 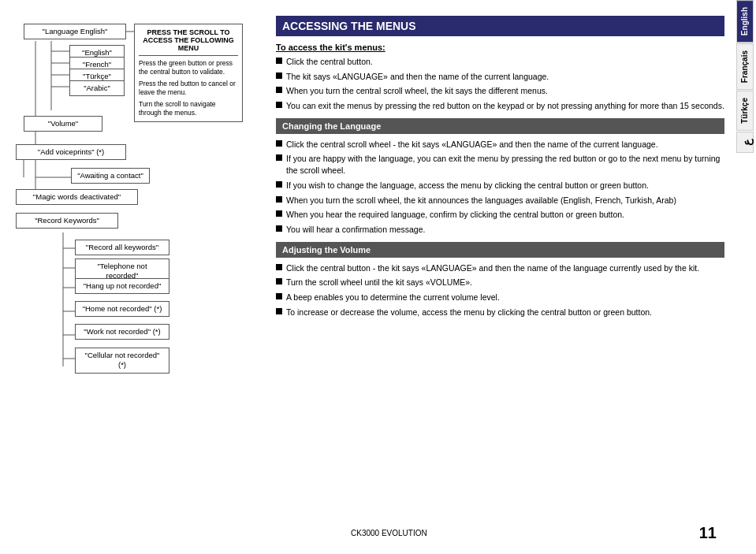 I want to click on list-item: When you turn the scroll wheel, the kit …, so click(x=500, y=200).